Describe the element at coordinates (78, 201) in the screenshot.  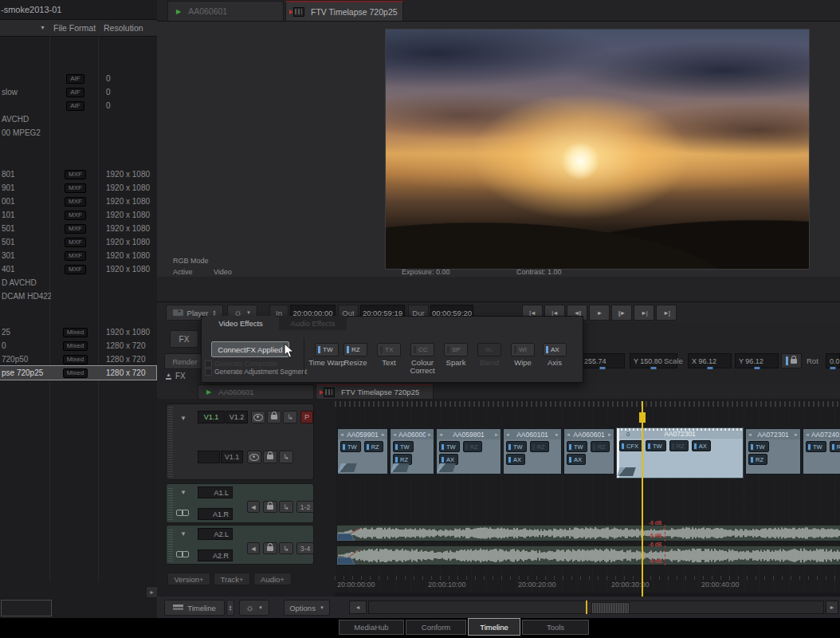
I see `library-row: 001MXF1920 x 1080` at that location.